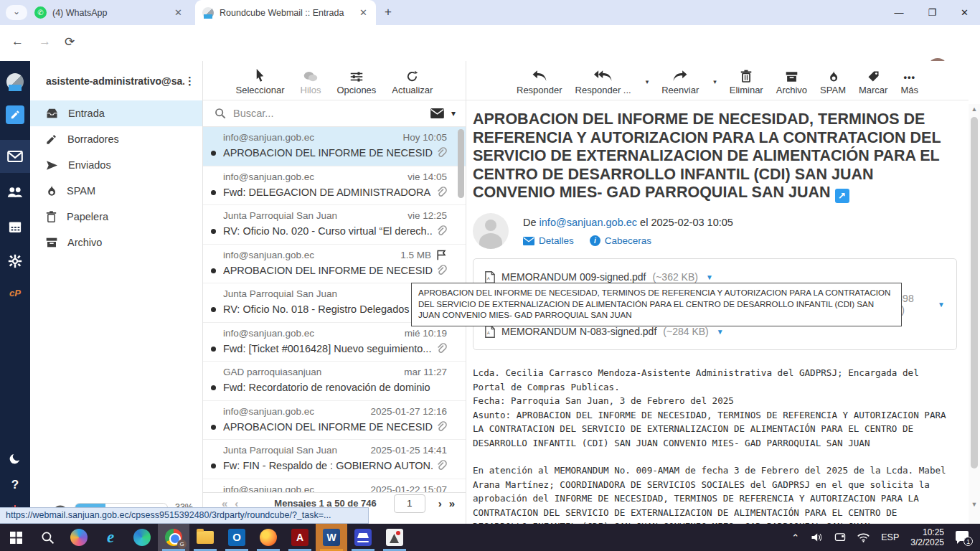  I want to click on list-item: info@sanjuan.gob.ec1.5 MB APROBACION DEL…, so click(334, 264).